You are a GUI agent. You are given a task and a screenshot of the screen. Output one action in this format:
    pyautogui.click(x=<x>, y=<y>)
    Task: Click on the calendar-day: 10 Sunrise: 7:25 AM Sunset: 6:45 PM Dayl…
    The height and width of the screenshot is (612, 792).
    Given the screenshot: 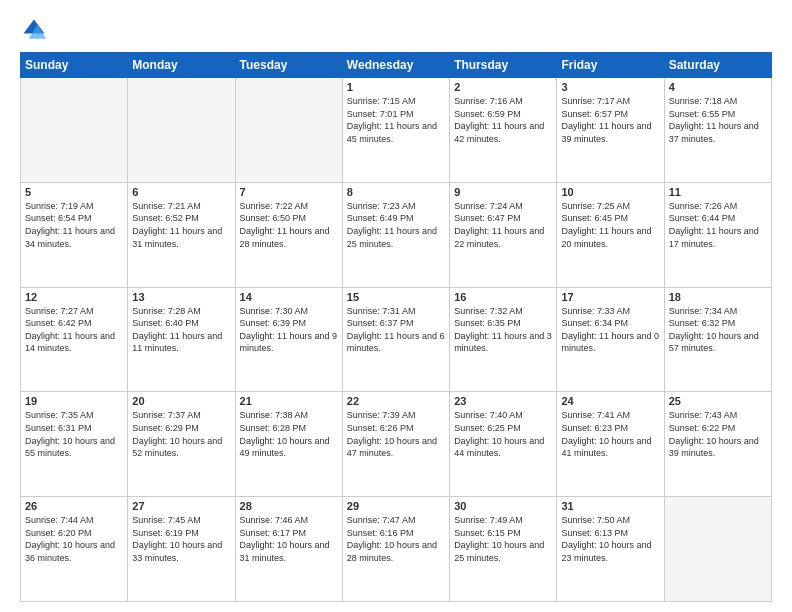 What is the action you would take?
    pyautogui.click(x=610, y=234)
    